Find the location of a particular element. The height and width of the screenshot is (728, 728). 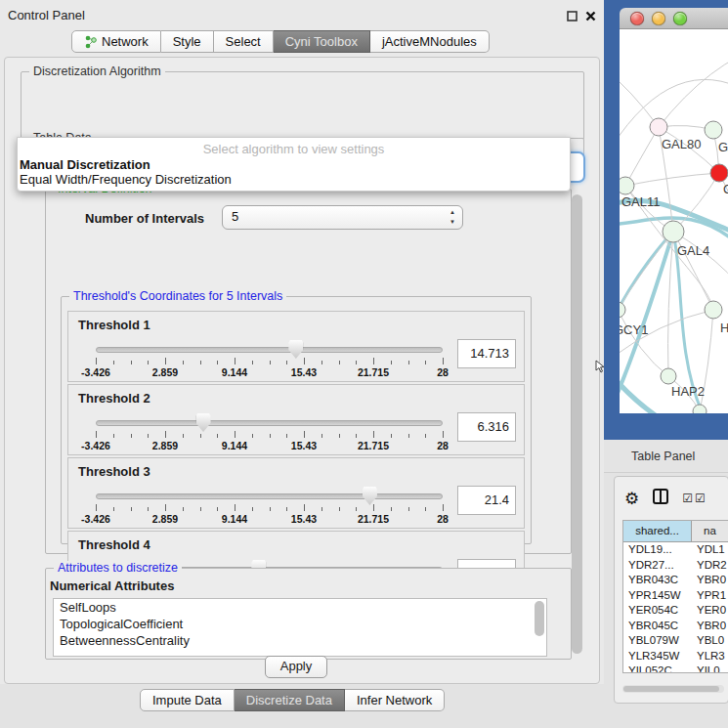

table-row: YDR27...YDR2 is located at coordinates (676, 566).